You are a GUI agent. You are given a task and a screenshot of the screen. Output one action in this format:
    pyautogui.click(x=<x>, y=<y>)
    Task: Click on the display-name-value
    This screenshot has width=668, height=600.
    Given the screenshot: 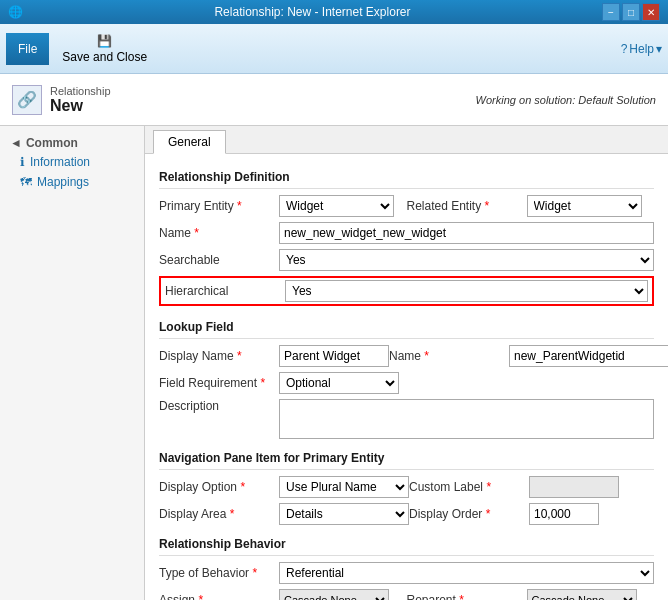 What is the action you would take?
    pyautogui.click(x=334, y=356)
    